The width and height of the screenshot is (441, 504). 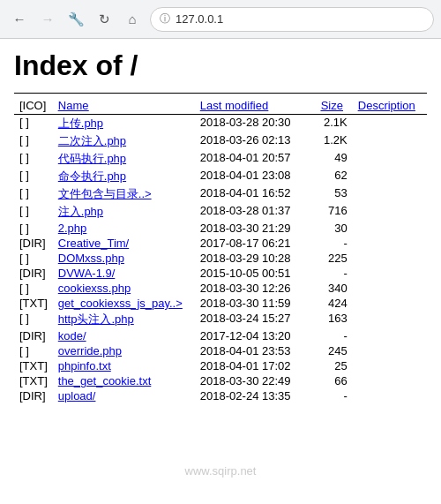 What do you see at coordinates (86, 274) in the screenshot?
I see `file-link: DVWA-1.9/` at bounding box center [86, 274].